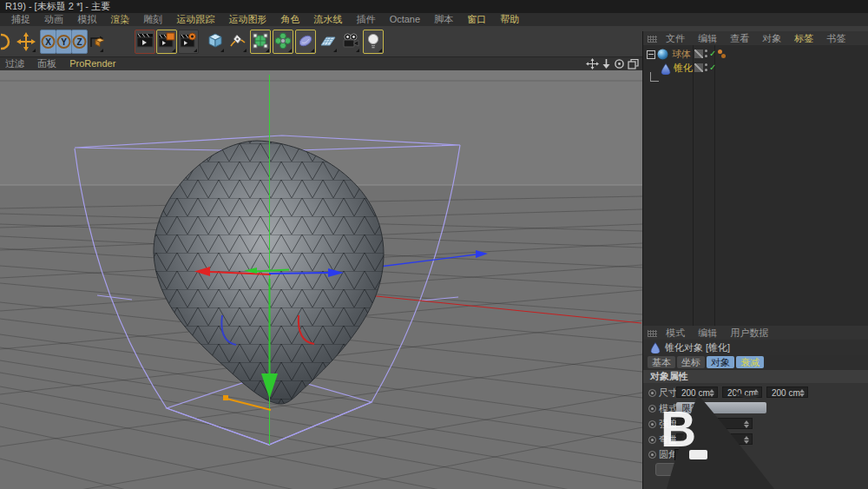 This screenshot has width=868, height=489. What do you see at coordinates (755, 436) in the screenshot?
I see `attribute-rows: 尺寸 200 cm 200 cm 200 cm 模式 限制 强度 %` at bounding box center [755, 436].